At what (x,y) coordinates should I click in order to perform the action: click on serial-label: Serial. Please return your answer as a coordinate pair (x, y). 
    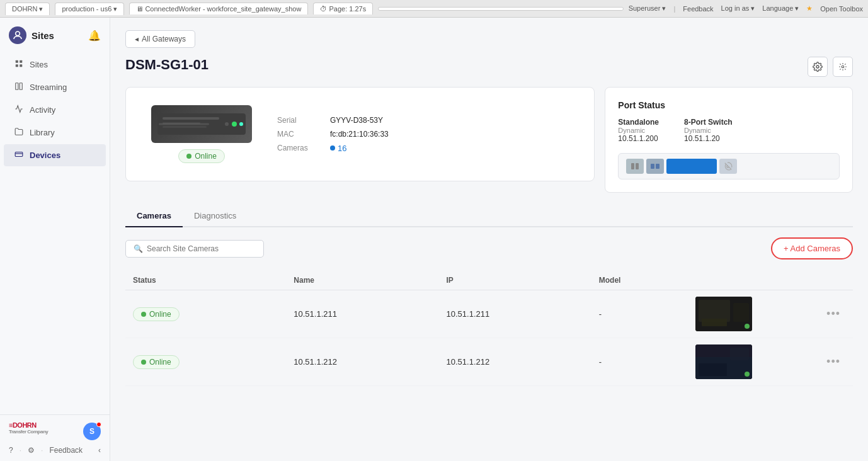
    Looking at the image, I should click on (302, 120).